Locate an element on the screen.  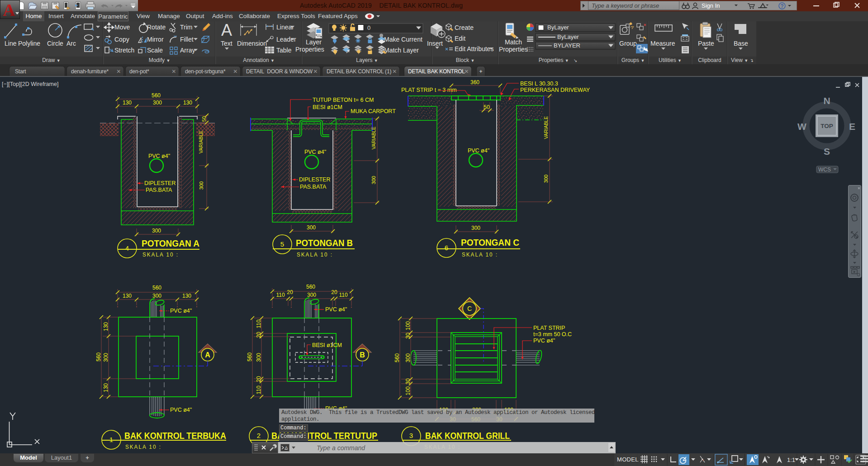
svg-text: N is located at coordinates (827, 100).